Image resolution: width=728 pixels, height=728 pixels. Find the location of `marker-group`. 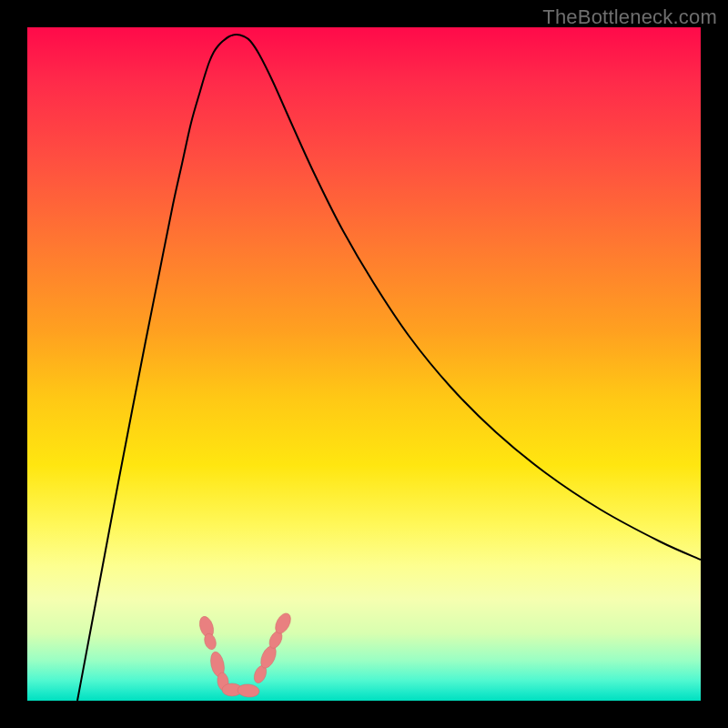

marker-group is located at coordinates (246, 654).